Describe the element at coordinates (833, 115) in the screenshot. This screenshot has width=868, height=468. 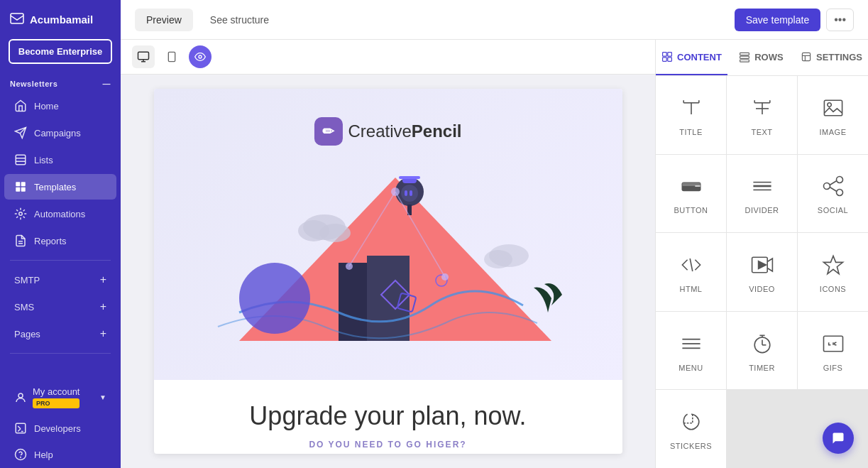
I see `content-item-image: IMAGE` at that location.